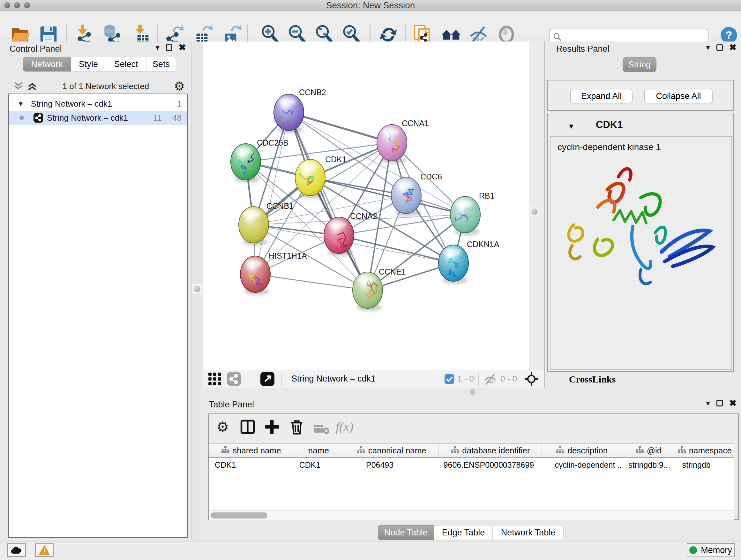  I want to click on minimize-window-button, so click(17, 5).